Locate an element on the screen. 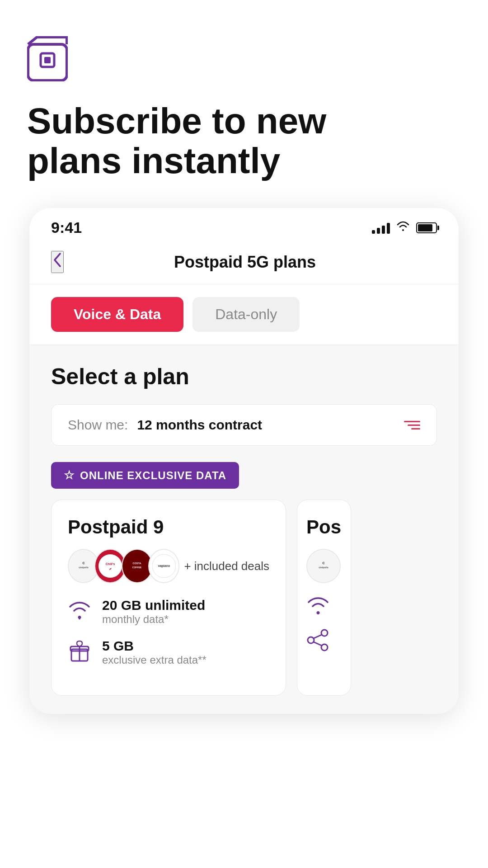 This screenshot has height=868, width=488. plan-name-partial: Pos is located at coordinates (324, 527).